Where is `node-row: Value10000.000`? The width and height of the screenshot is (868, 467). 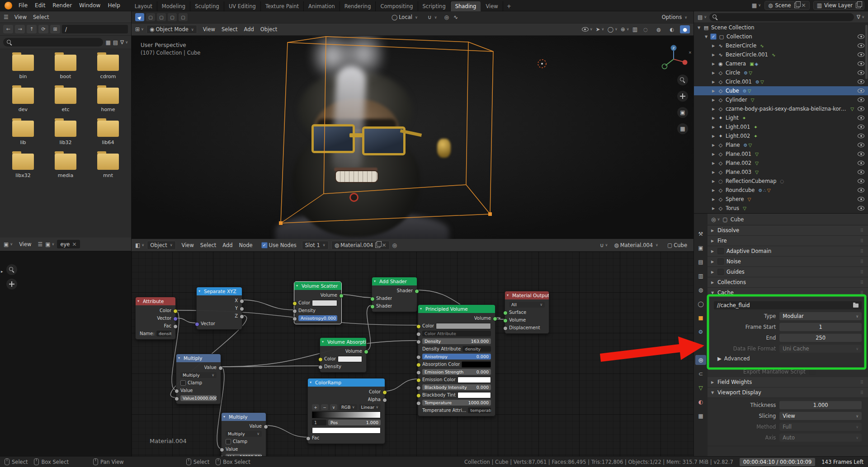
node-row: Value10000.000 is located at coordinates (198, 398).